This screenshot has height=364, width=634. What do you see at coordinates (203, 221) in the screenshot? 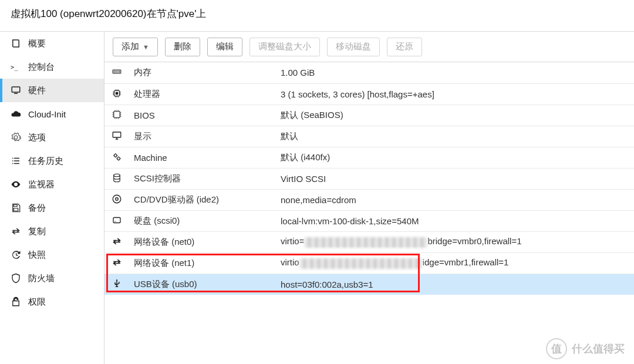
I see `hardware-label: 硬盘 (scsi0)` at bounding box center [203, 221].